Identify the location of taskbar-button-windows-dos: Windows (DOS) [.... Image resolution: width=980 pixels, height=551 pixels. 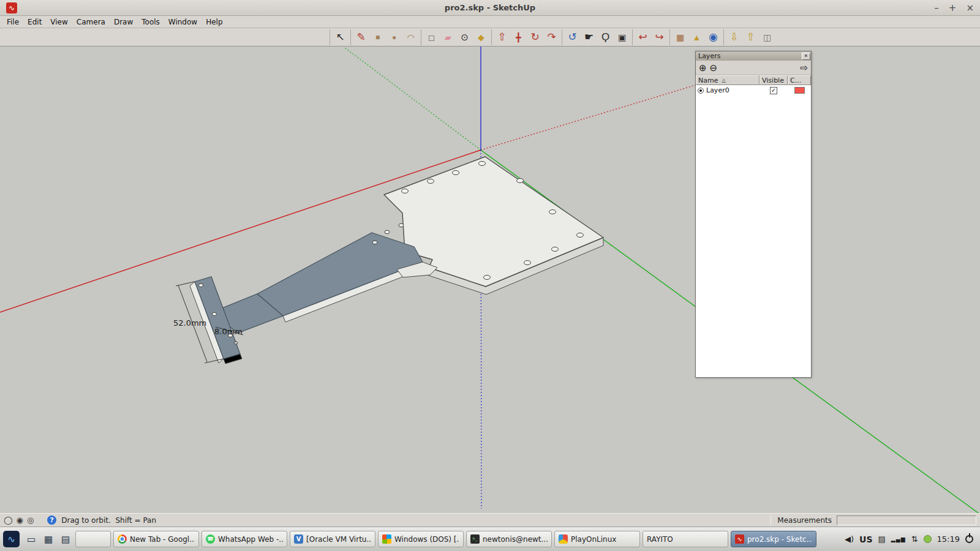
(421, 539).